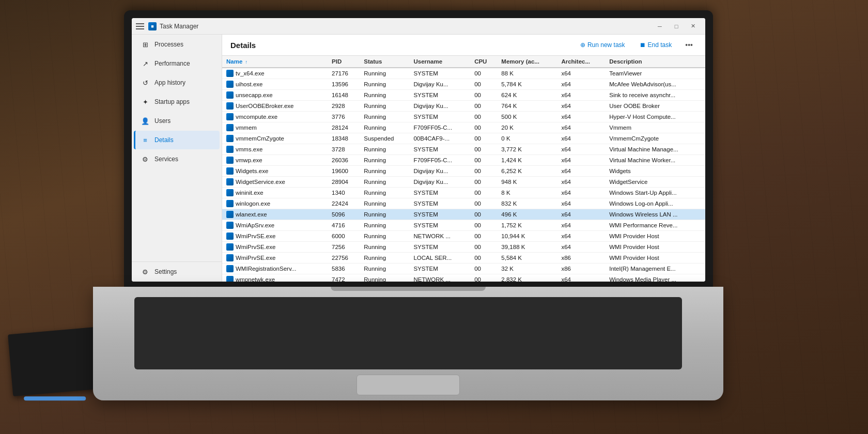  Describe the element at coordinates (169, 44) in the screenshot. I see `processes-label: Processes` at that location.